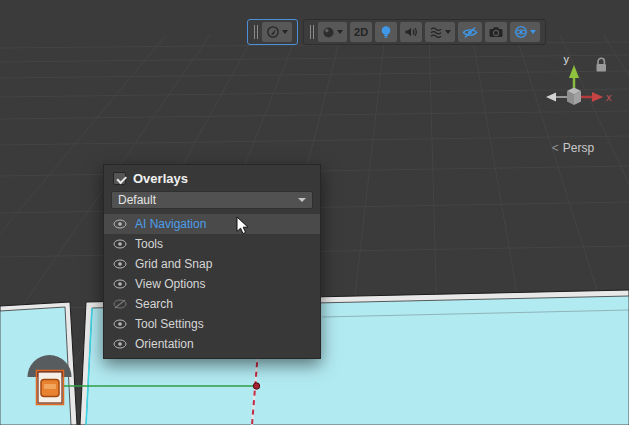  Describe the element at coordinates (567, 59) in the screenshot. I see `y-axis-label: y` at that location.